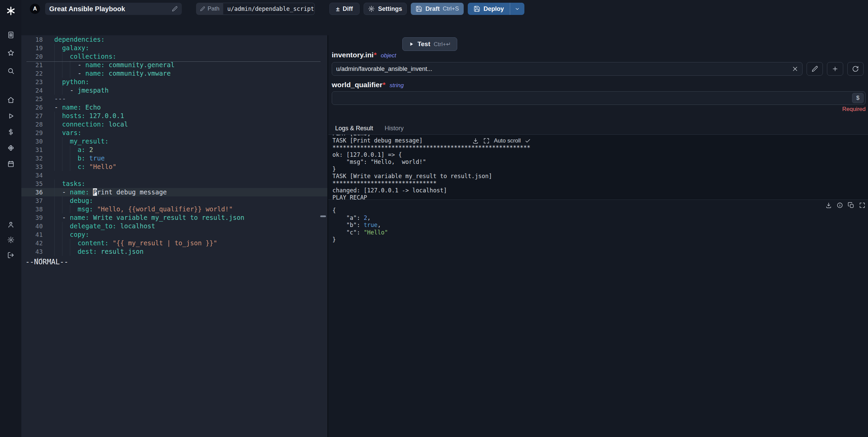 This screenshot has height=437, width=868. Describe the element at coordinates (528, 141) in the screenshot. I see `auto-scroll-checkbox` at that location.